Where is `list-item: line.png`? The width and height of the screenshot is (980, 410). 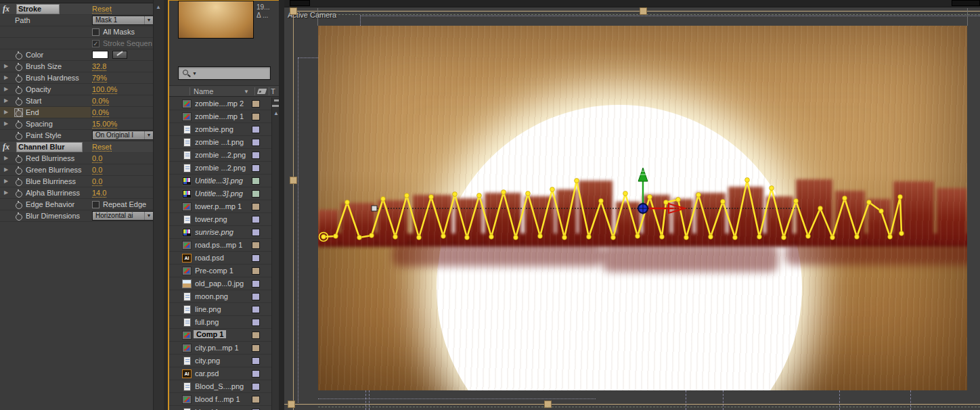 list-item: line.png is located at coordinates (221, 310).